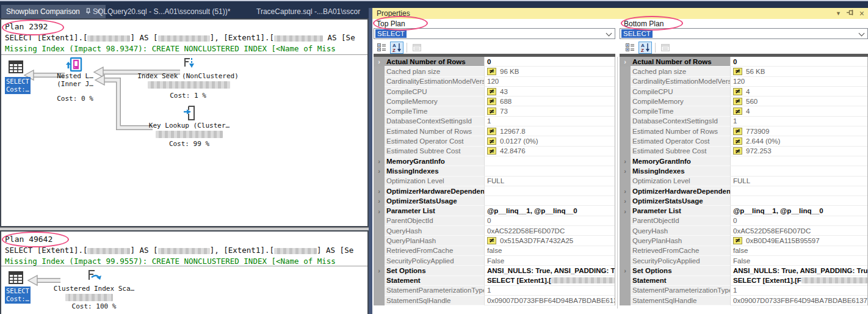 This screenshot has width=868, height=314. What do you see at coordinates (681, 171) in the screenshot?
I see `property-name: MissingIndexes` at bounding box center [681, 171].